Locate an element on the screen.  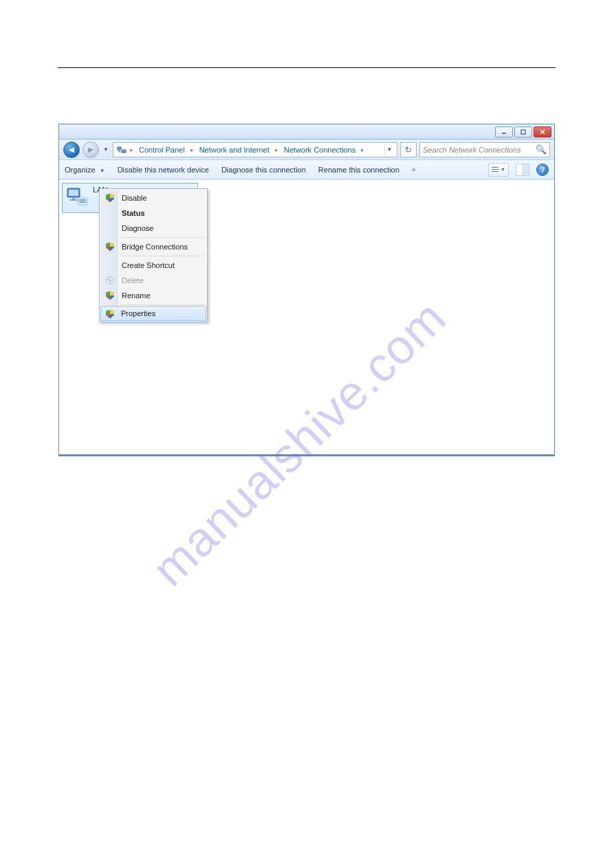
breadcrumb-dropdown: ▼ is located at coordinates (389, 150).